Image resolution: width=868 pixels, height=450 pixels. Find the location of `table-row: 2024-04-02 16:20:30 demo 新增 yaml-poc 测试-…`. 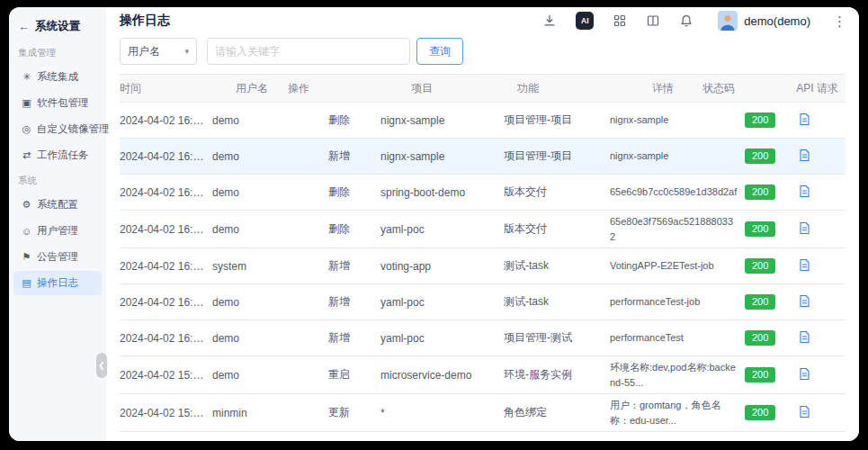

table-row: 2024-04-02 16:20:30 demo 新增 yaml-poc 测试-… is located at coordinates (482, 302).